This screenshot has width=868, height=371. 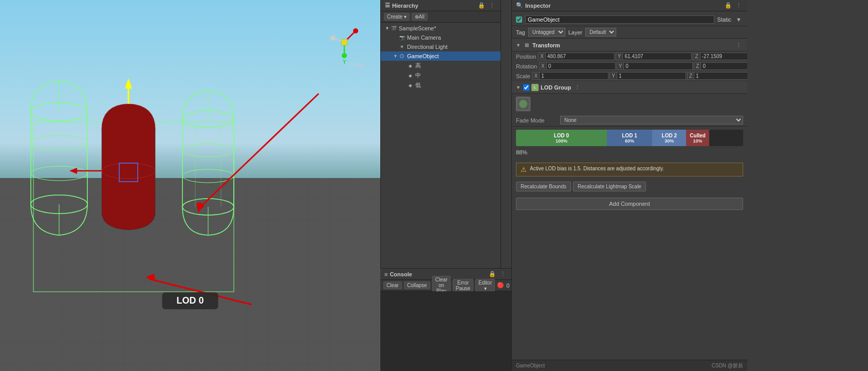 I want to click on warning-text: Active LOD bias is 1.5. Distances are ad…, so click(x=597, y=169).